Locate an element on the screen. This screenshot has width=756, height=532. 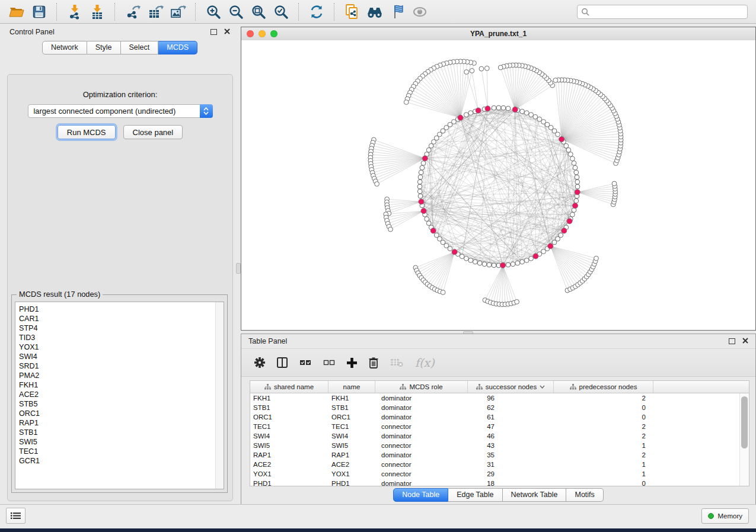
mcds-result-item: GCR1 is located at coordinates (121, 461).